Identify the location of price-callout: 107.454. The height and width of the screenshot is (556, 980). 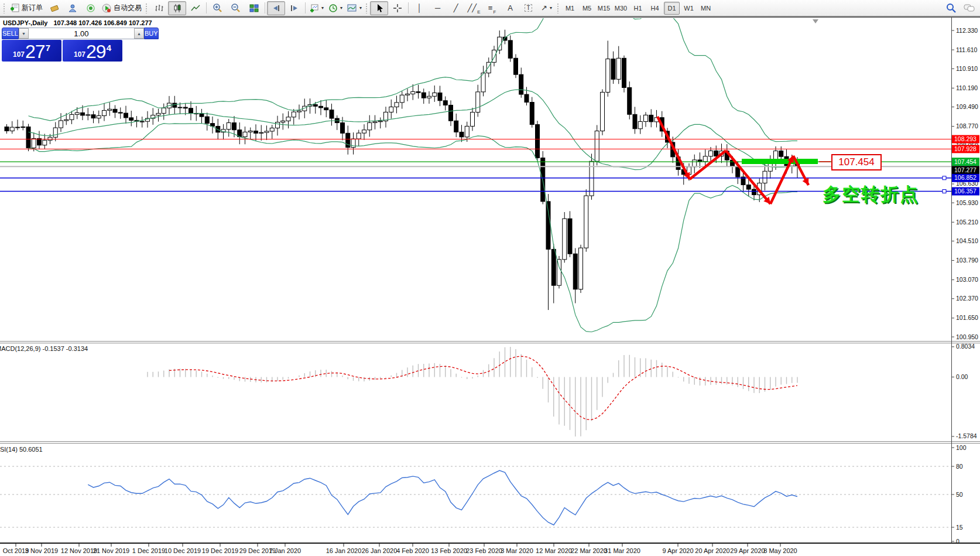
(856, 162).